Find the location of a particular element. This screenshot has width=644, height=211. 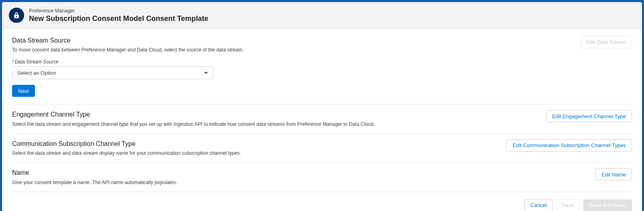

edit-communication-subscription-channel-types-button: Edit Communication Subscription Channel … is located at coordinates (569, 145).